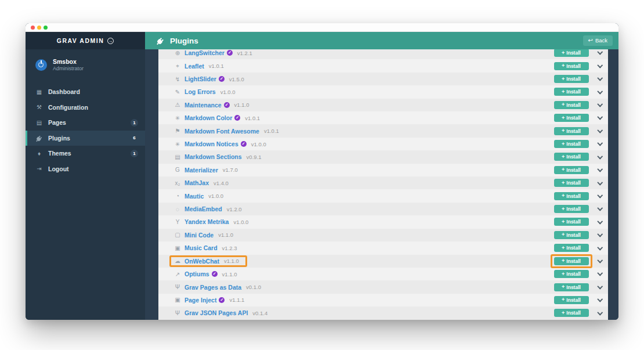  Describe the element at coordinates (211, 144) in the screenshot. I see `plugin-name-link: Markdown Notices` at that location.